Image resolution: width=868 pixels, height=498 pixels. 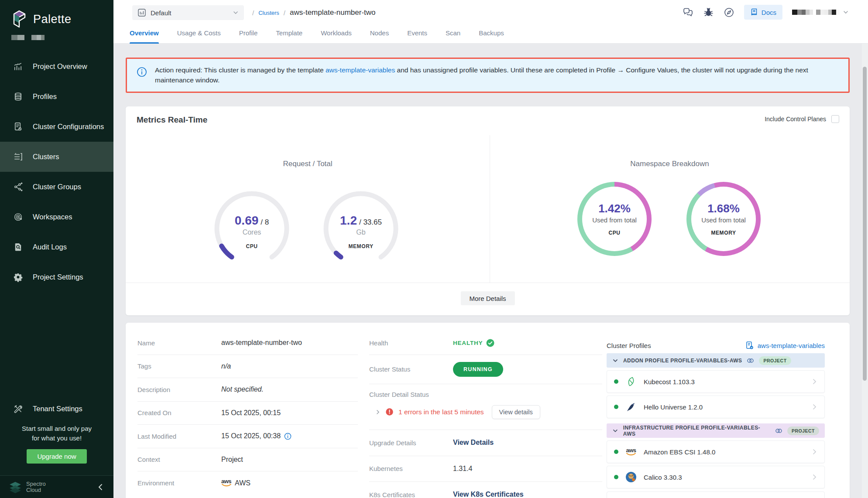 What do you see at coordinates (769, 12) in the screenshot?
I see `docs-label: Docs` at bounding box center [769, 12].